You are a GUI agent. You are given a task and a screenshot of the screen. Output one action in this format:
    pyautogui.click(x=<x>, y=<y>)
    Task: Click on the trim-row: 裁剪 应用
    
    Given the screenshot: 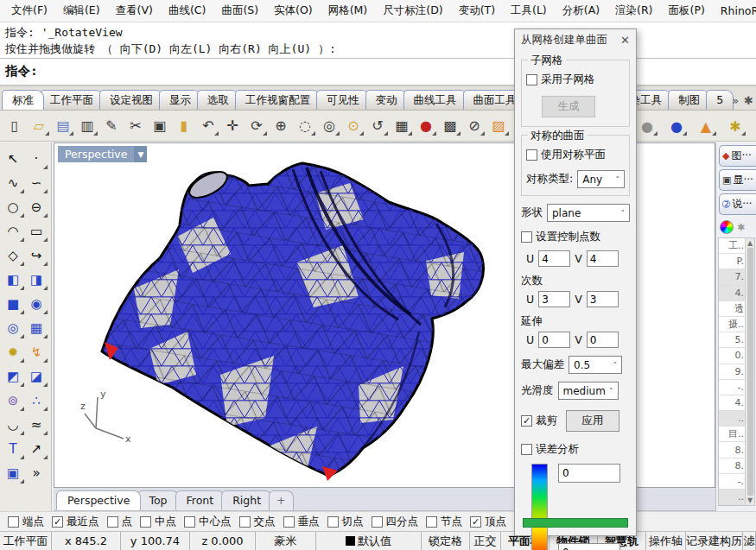 What is the action you would take?
    pyautogui.click(x=575, y=421)
    